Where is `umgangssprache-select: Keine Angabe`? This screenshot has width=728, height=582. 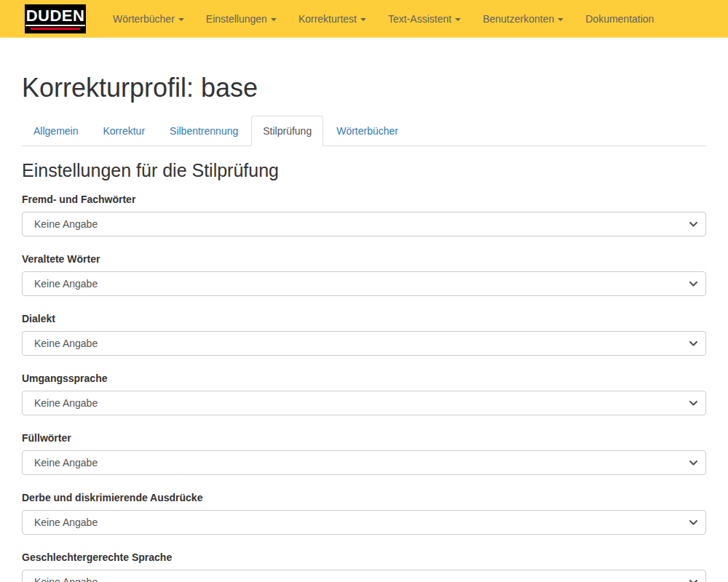 umgangssprache-select: Keine Angabe is located at coordinates (364, 403).